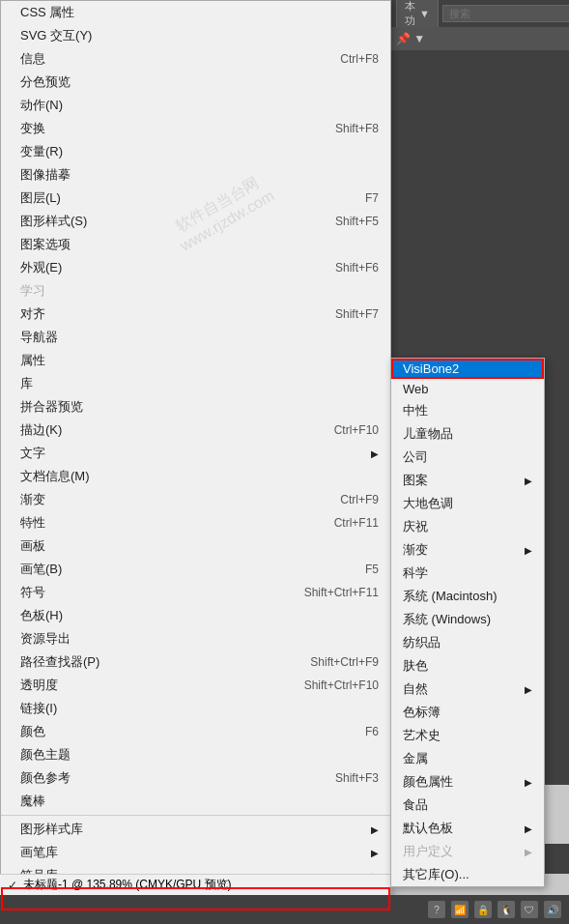 The width and height of the screenshot is (569, 924). I want to click on submenu-item-system-mac: 系统 (Macintosh), so click(468, 596).